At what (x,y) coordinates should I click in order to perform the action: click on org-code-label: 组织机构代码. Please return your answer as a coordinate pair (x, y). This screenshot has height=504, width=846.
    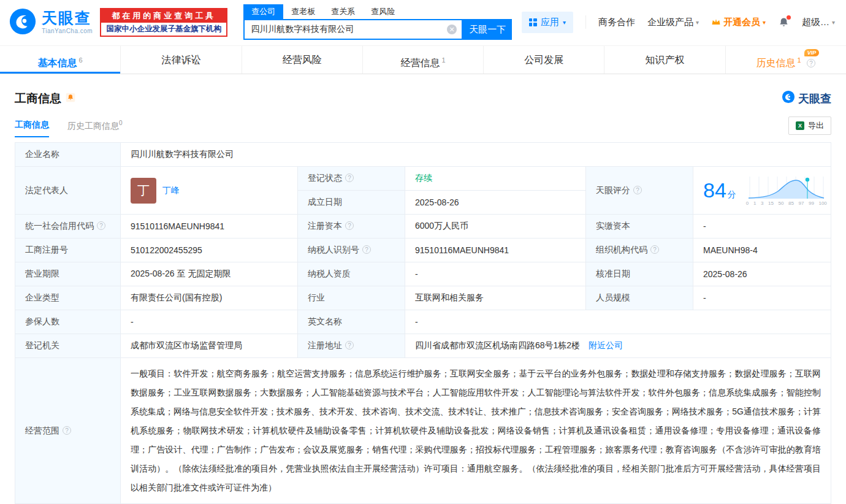
    Looking at the image, I should click on (640, 250).